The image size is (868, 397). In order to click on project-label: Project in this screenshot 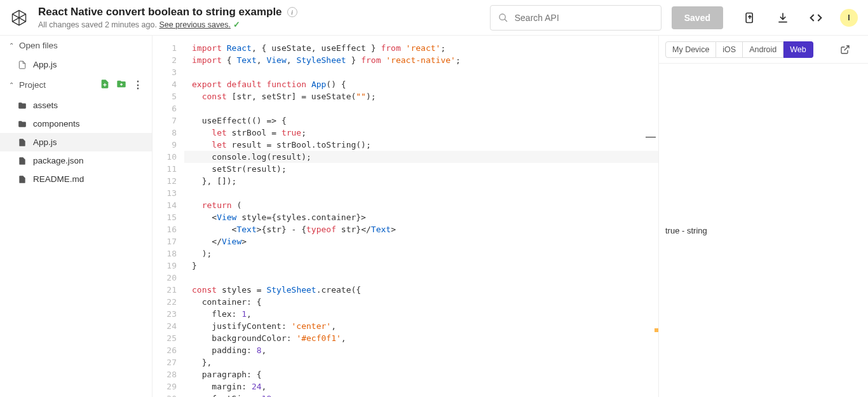, I will do `click(32, 85)`.